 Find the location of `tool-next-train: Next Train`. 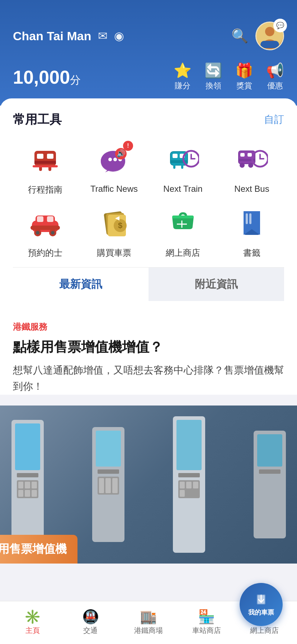

tool-next-train: Next Train is located at coordinates (183, 168).